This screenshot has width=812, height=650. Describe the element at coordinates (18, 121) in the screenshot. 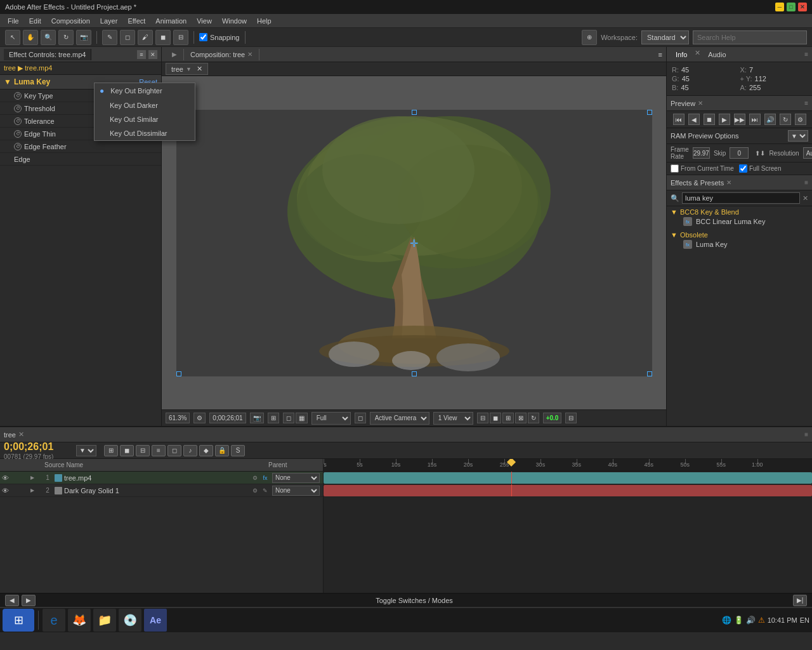

I see `prop-stopwatch-tolerance: ⏱` at that location.